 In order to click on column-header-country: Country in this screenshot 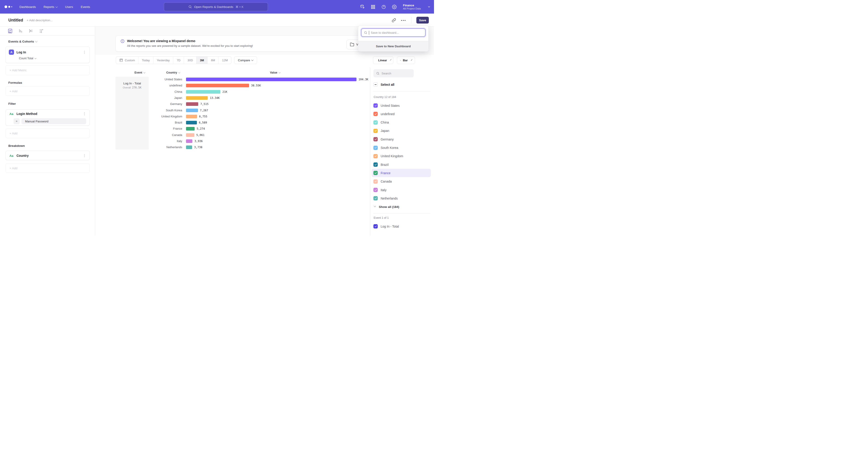, I will do `click(173, 73)`.